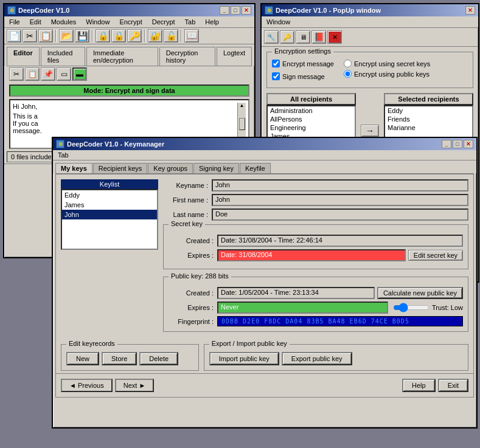 This screenshot has width=480, height=448. I want to click on km-tab-signingkey: Signing key, so click(217, 168).